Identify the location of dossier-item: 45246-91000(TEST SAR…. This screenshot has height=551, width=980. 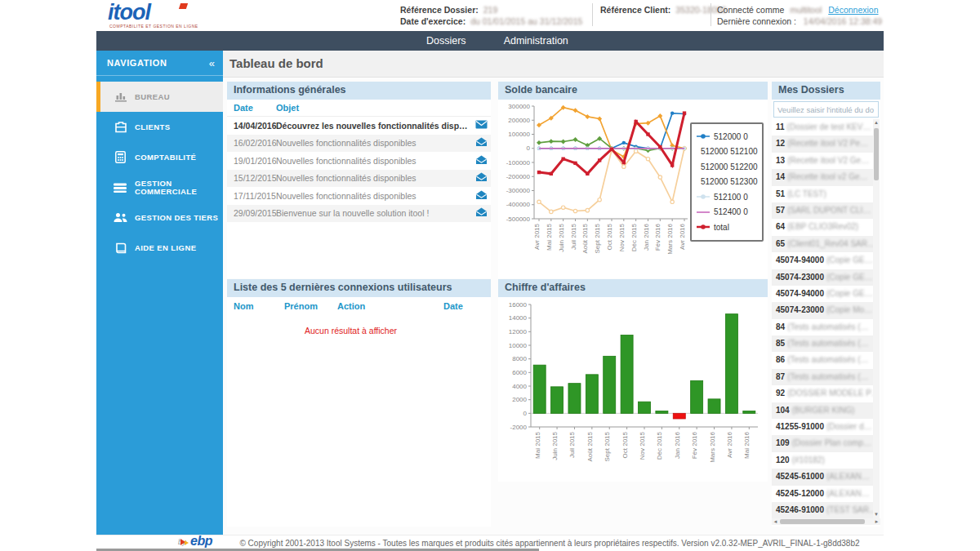
(822, 510).